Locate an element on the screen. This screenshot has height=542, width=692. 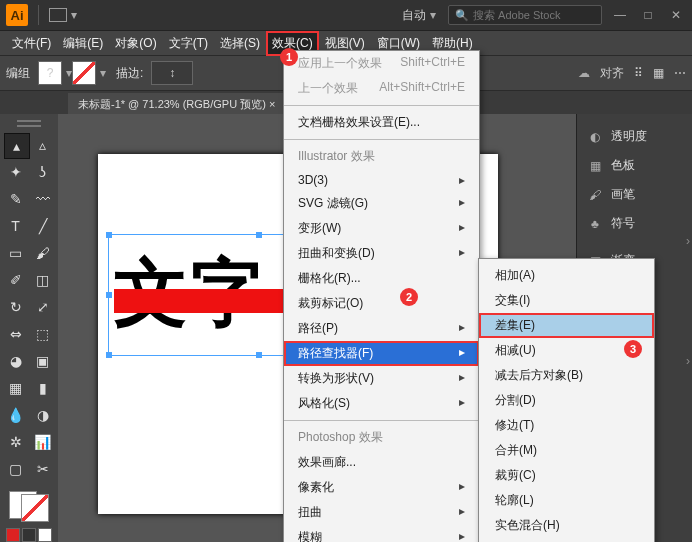
graph-tool: 📊 is located at coordinates (43, 442).